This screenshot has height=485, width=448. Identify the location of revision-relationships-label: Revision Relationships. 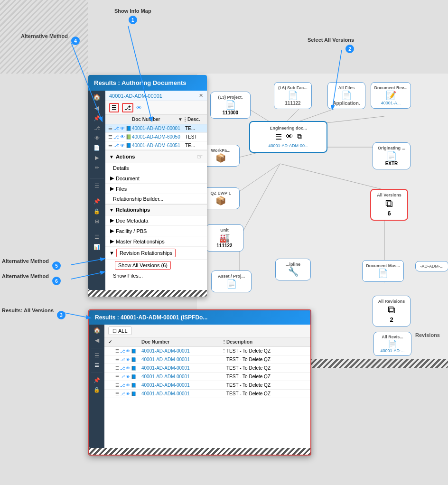
(146, 253).